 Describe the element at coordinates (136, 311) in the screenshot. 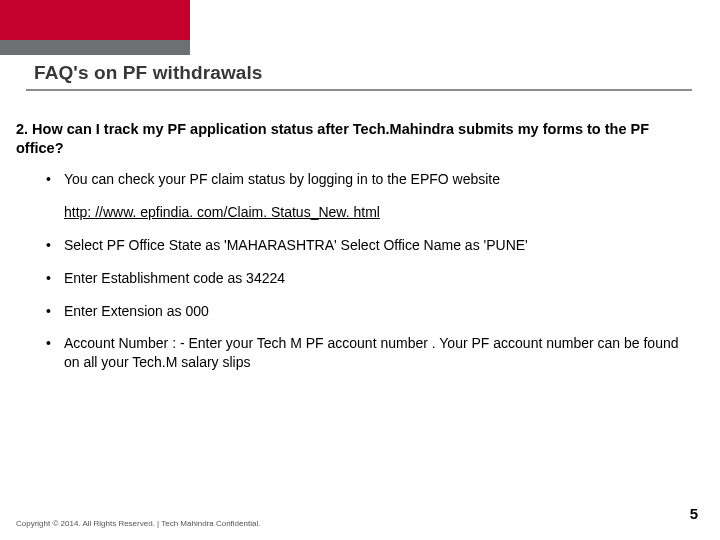

I see `bullet-text: Enter Extension as 000` at that location.